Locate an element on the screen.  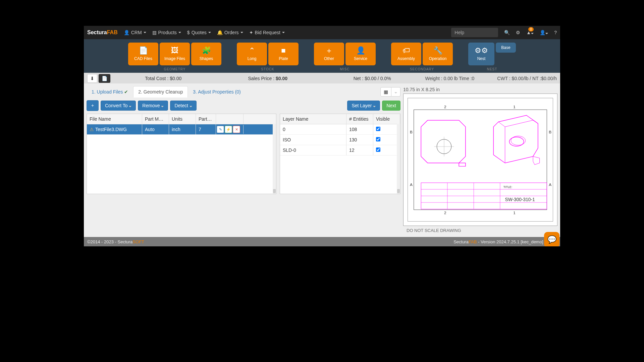
plate-button: ■Plate is located at coordinates (283, 54).